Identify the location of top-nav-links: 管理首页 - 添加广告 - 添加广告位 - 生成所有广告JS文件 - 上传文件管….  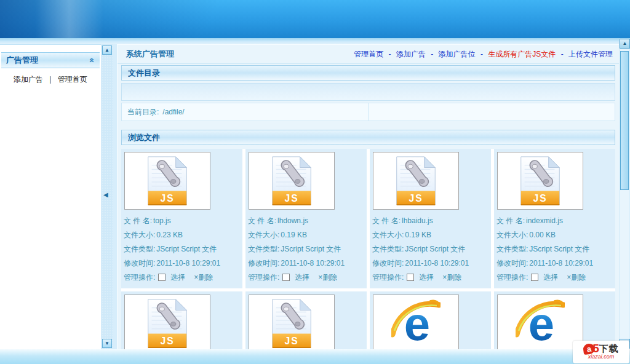
(484, 54).